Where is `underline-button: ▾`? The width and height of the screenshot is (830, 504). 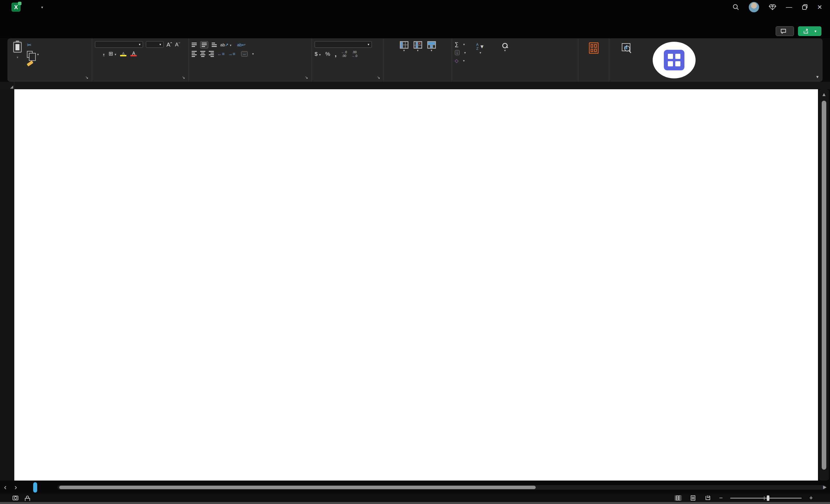
underline-button: ▾ is located at coordinates (104, 54).